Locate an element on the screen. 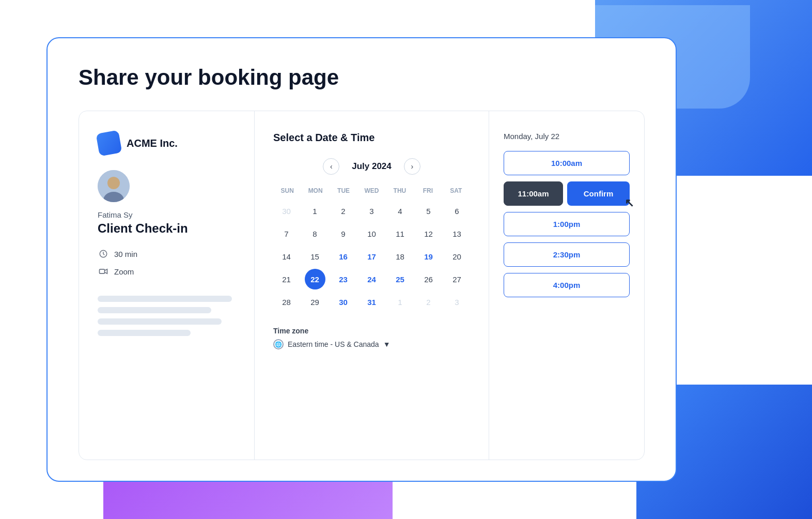 Image resolution: width=812 pixels, height=519 pixels. calendar-day: 27 is located at coordinates (457, 279).